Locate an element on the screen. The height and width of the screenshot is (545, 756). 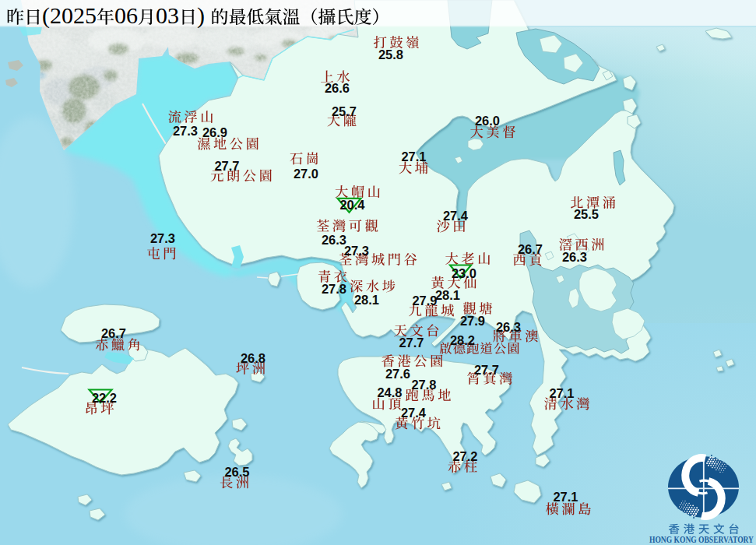
svg-text: 03 is located at coordinates (167, 16).